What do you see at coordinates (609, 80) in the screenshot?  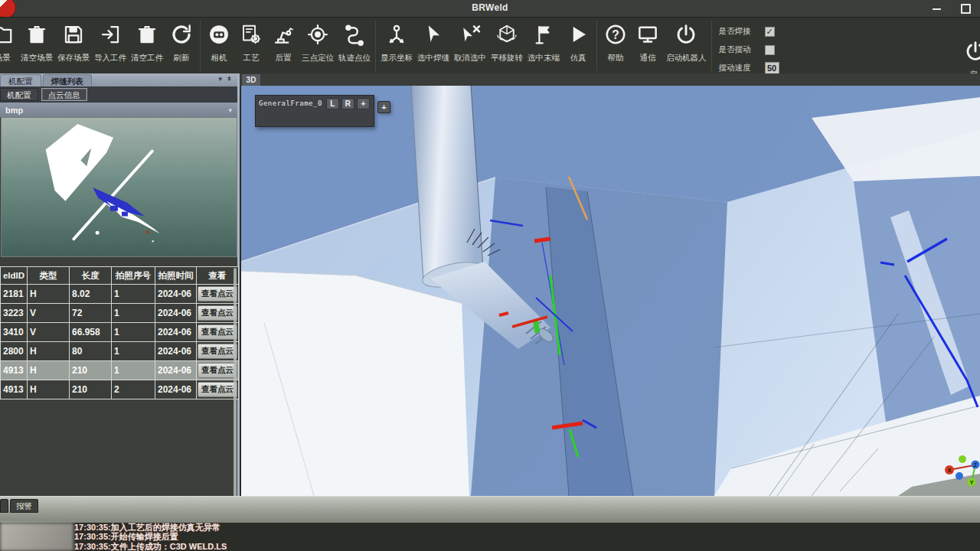 I see `viewport-tabbar: 3D` at bounding box center [609, 80].